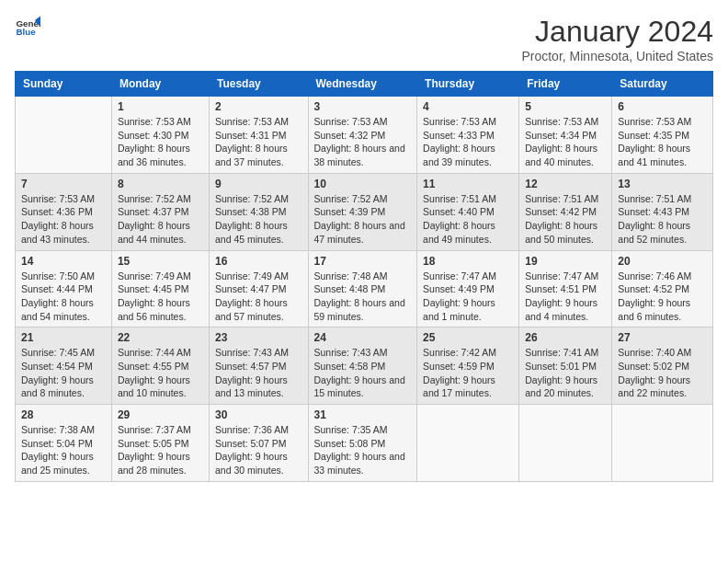 This screenshot has width=728, height=563. I want to click on day-cell: 20Sunrise: 7:46 AMSunset: 4:52 PMDayligh…, so click(663, 289).